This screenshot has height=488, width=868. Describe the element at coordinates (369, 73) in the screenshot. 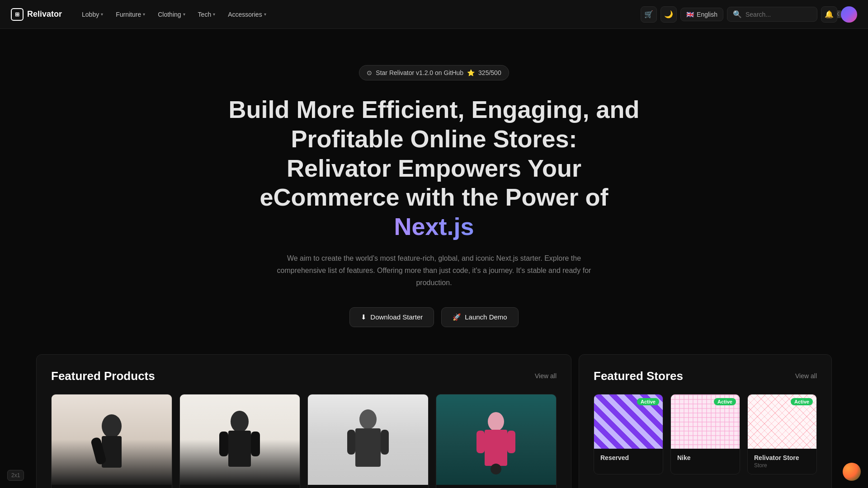

I see `github-icon: ⊙` at that location.